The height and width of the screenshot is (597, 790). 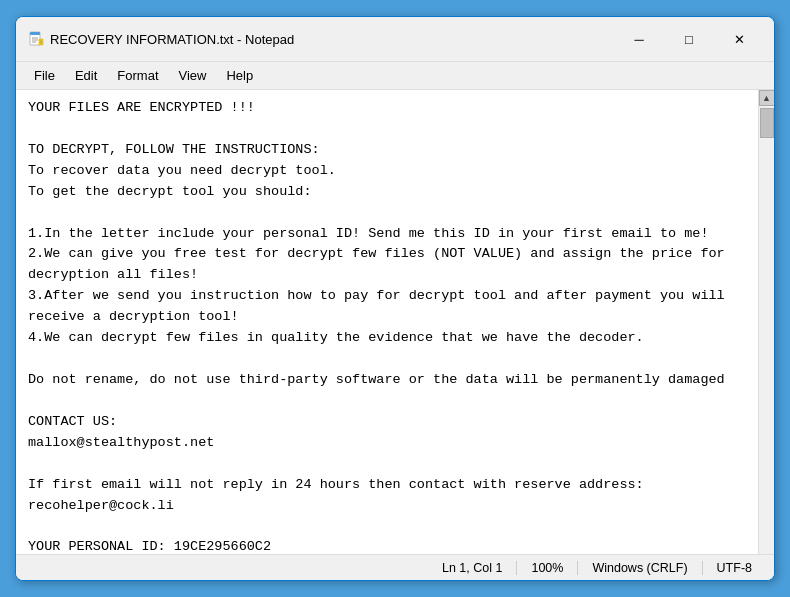 I want to click on menu-edit: Edit, so click(x=86, y=76).